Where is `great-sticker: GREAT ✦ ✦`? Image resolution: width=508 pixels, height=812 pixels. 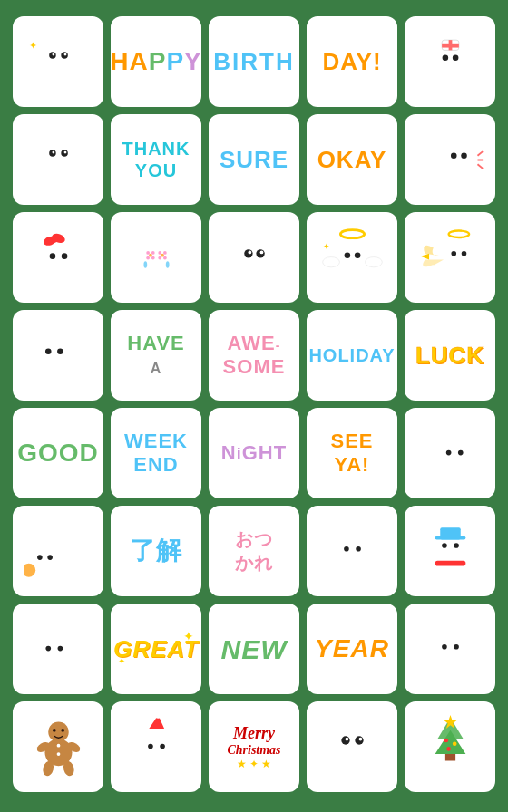 great-sticker: GREAT ✦ ✦ is located at coordinates (156, 649).